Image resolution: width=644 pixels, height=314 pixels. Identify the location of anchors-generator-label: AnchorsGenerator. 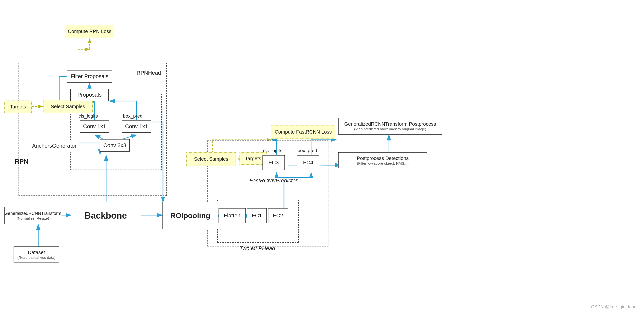
(54, 146).